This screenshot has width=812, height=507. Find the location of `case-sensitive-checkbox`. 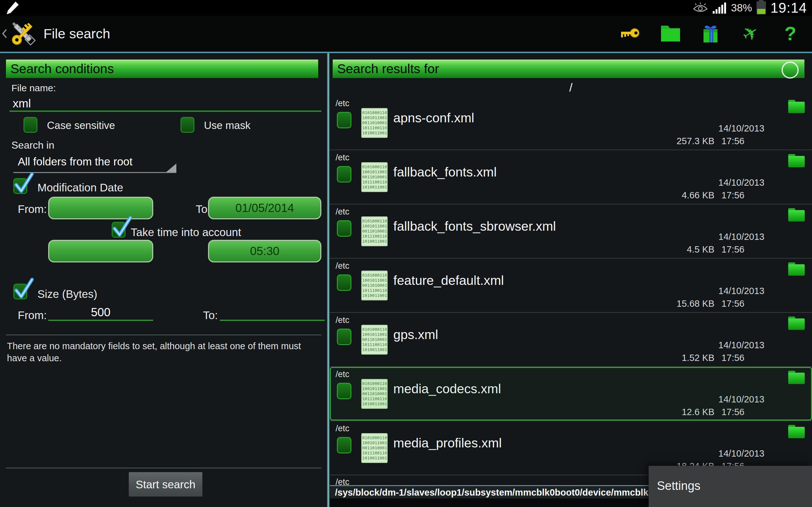

case-sensitive-checkbox is located at coordinates (31, 125).